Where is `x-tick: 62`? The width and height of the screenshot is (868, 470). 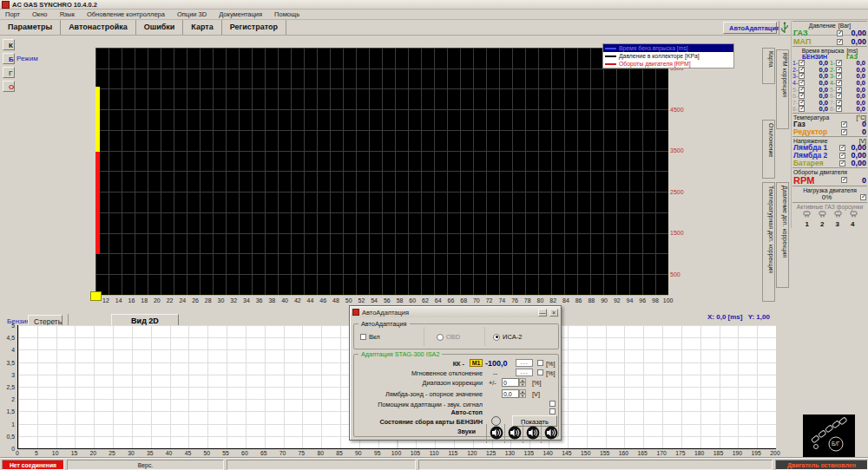
x-tick: 62 is located at coordinates (425, 300).